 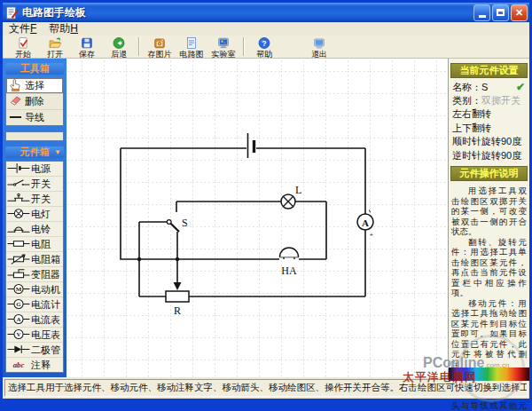 What do you see at coordinates (35, 215) in the screenshot?
I see `component-lamp: 电灯` at bounding box center [35, 215].